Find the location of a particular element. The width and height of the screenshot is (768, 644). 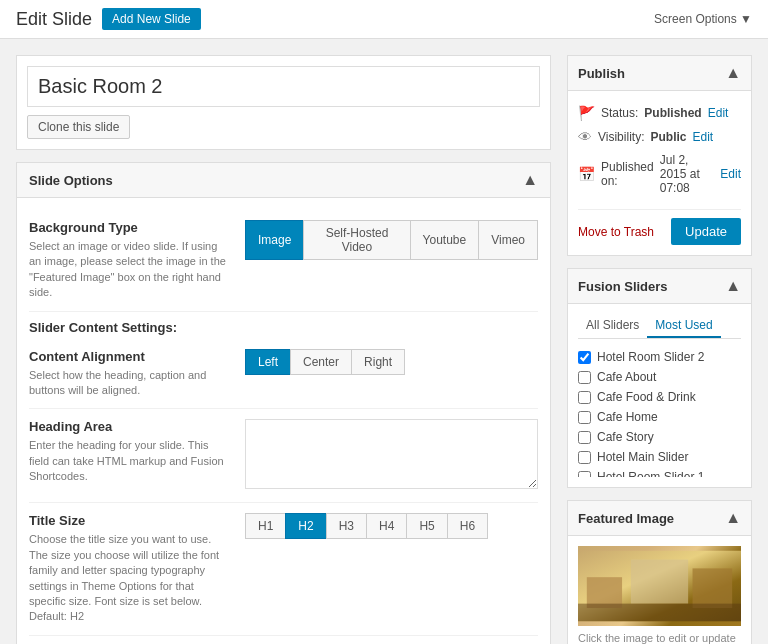

featured-image-preview is located at coordinates (660, 586).